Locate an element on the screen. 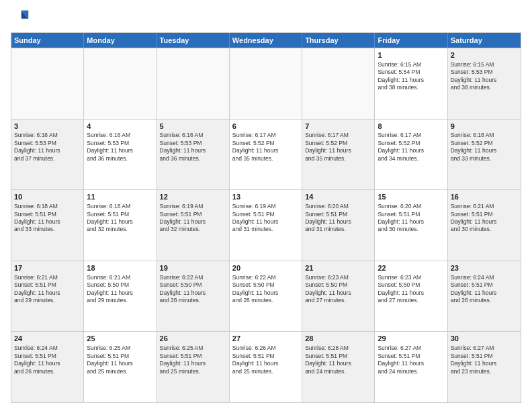  calendar-cell-3: 3Sunrise: 6:16 AM Sunset: 5:53 PM Daylig… is located at coordinates (48, 154).